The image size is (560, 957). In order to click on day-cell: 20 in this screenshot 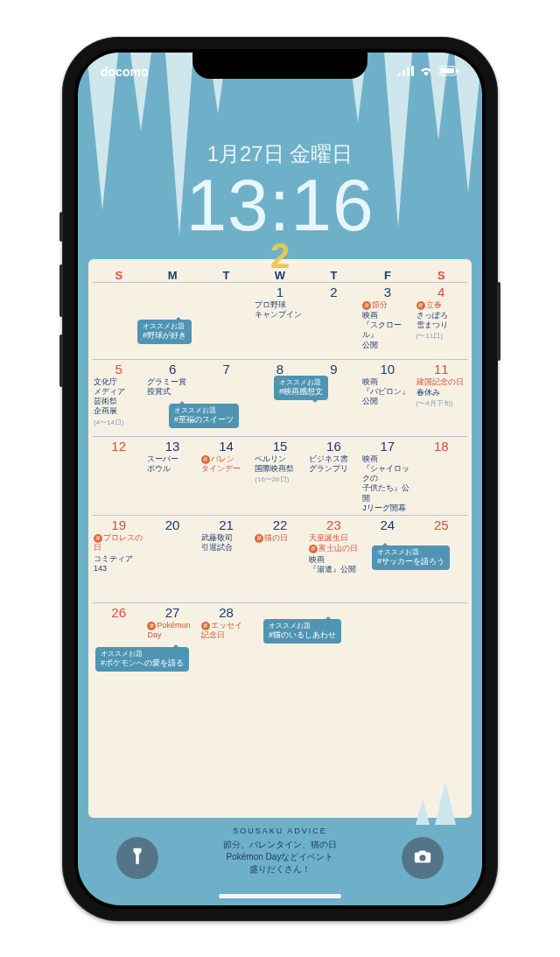, I will do `click(172, 559)`.